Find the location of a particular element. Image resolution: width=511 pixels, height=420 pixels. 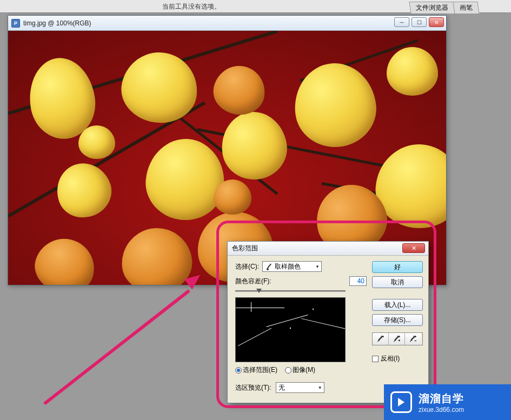

select-label: 选择(C): is located at coordinates (247, 267).